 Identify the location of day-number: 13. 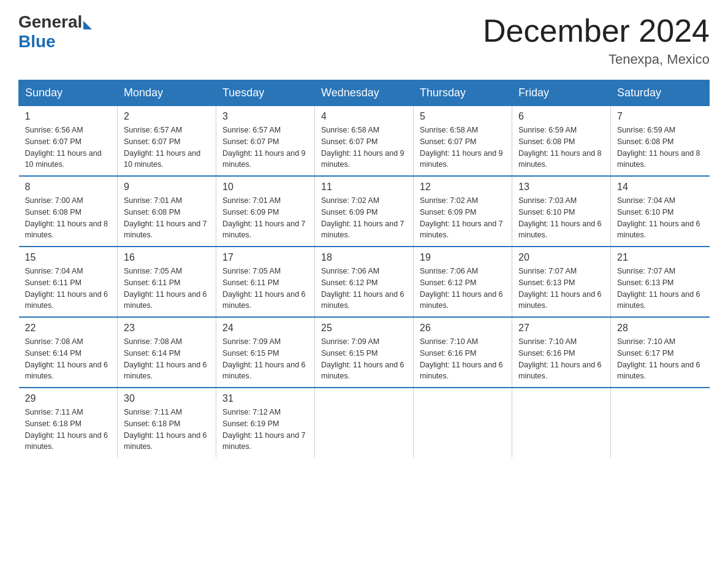
(561, 187).